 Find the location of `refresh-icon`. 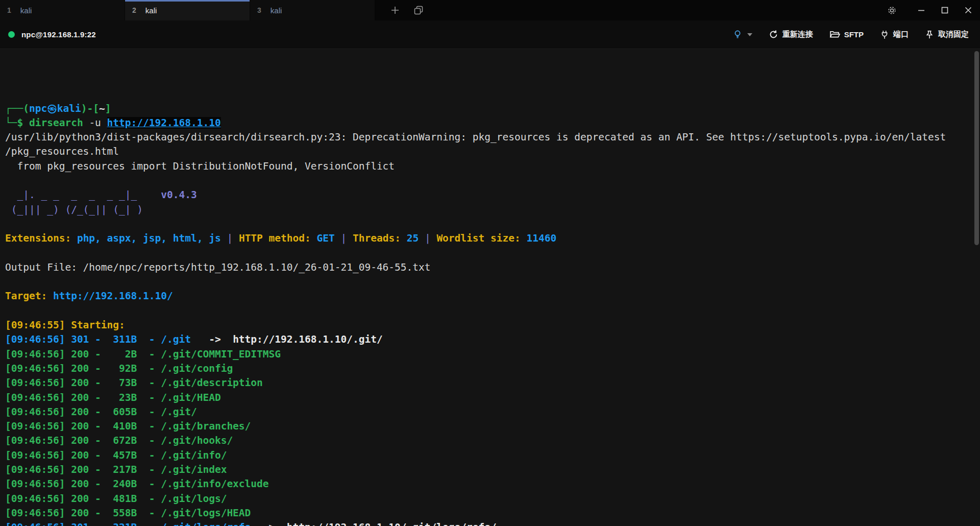

refresh-icon is located at coordinates (774, 35).